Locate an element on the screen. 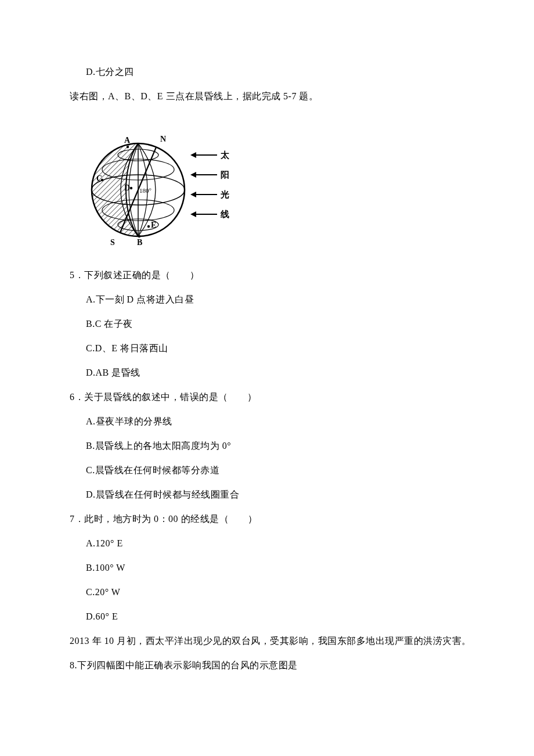 This screenshot has height=756, width=534. arrow-label-sun2: 阳 is located at coordinates (225, 175).